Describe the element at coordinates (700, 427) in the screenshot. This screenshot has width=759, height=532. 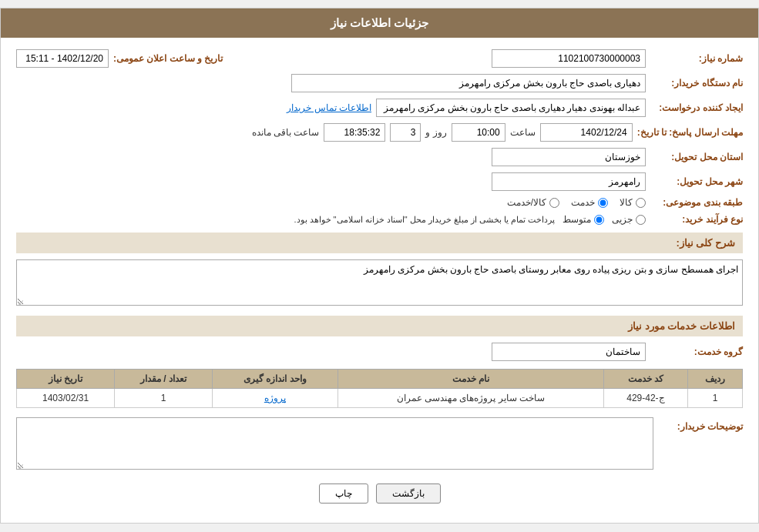
I see `buyer-description-label: توضیحات خریدار:` at that location.